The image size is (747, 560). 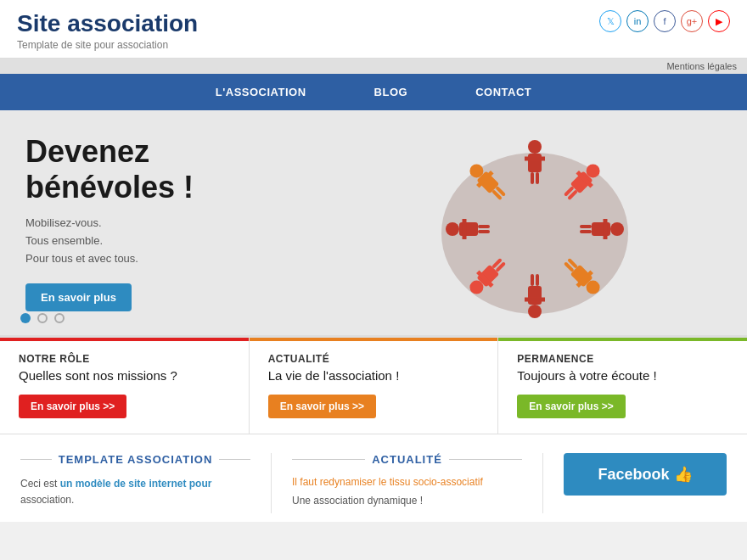 What do you see at coordinates (136, 460) in the screenshot?
I see `bottom-section-title-1: TEMPLATE ASSOCIATION` at bounding box center [136, 460].